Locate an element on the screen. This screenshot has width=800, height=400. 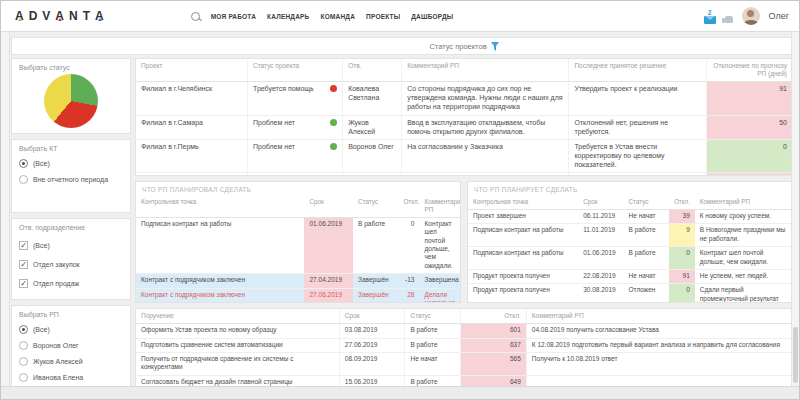
page-title: Статус проектов is located at coordinates (458, 46).